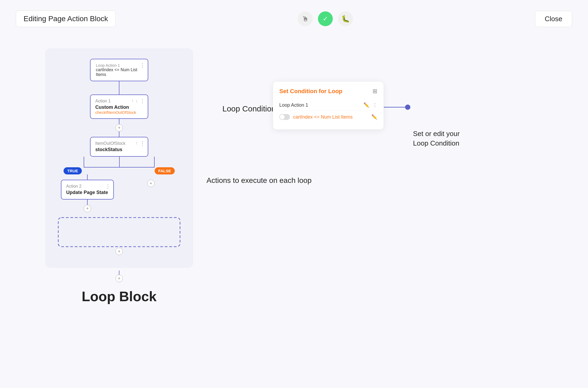 Image resolution: width=588 pixels, height=388 pixels. I want to click on action2-menu: ⋮, so click(108, 186).